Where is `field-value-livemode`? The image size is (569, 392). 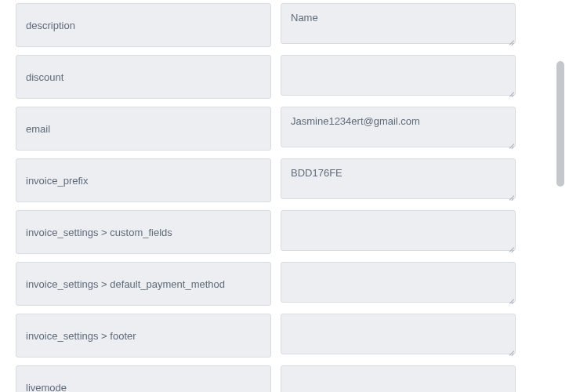 field-value-livemode is located at coordinates (398, 379).